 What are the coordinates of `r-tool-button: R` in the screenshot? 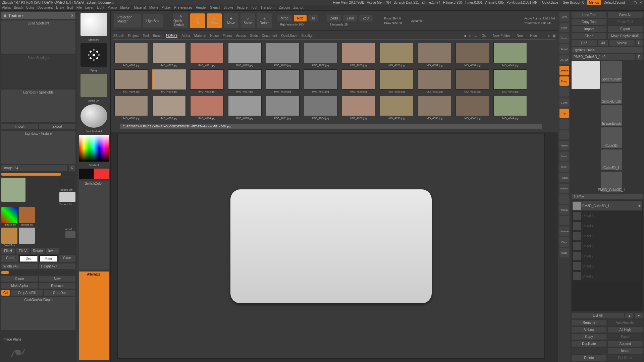 It's located at (639, 43).